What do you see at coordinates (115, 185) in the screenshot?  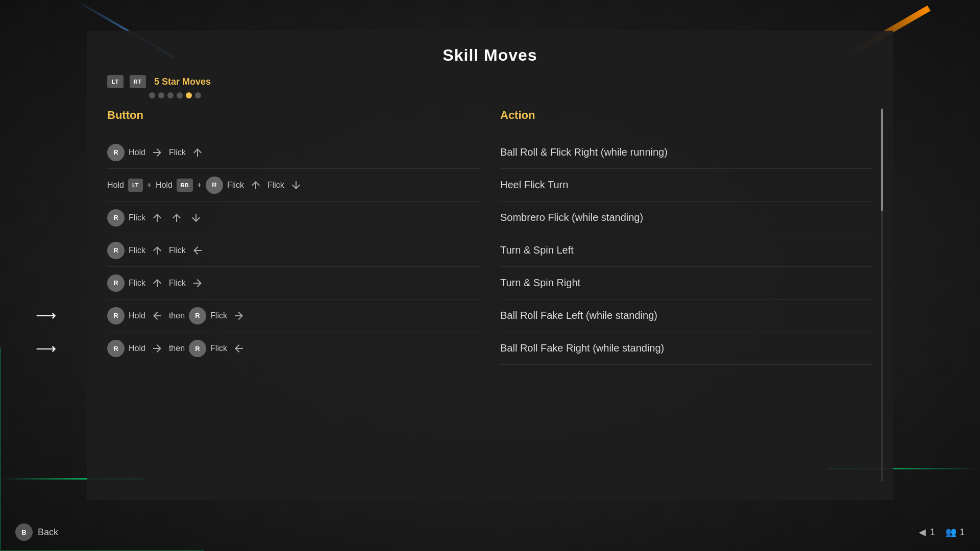 I see `hold-text-2a: Hold` at bounding box center [115, 185].